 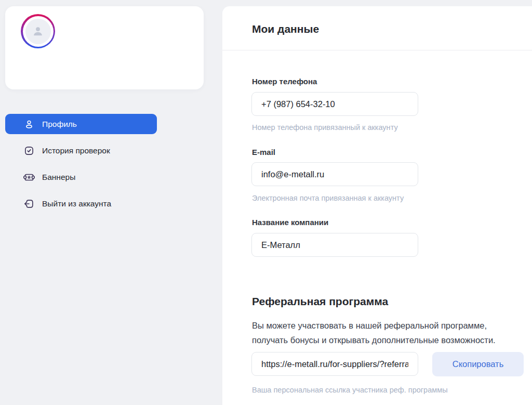 I want to click on phone-label: Номер телефона, so click(x=285, y=81).